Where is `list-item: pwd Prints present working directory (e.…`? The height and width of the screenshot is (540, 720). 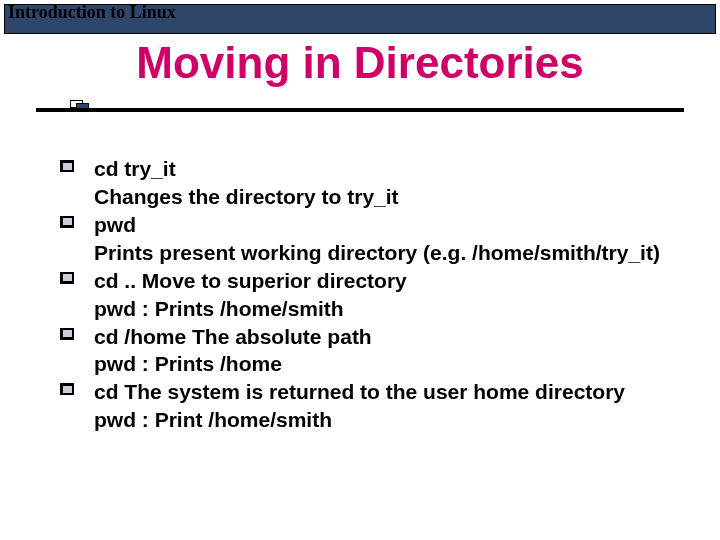 list-item: pwd Prints present working directory (e.… is located at coordinates (365, 239).